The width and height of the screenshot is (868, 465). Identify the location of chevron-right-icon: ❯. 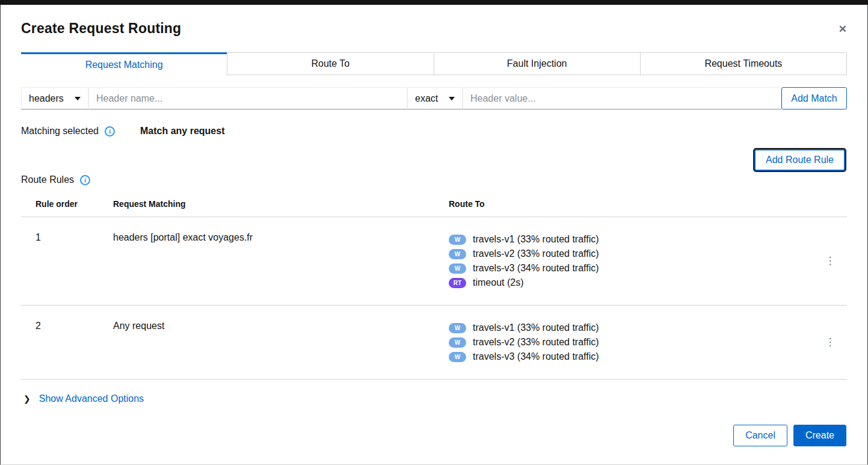
(27, 399).